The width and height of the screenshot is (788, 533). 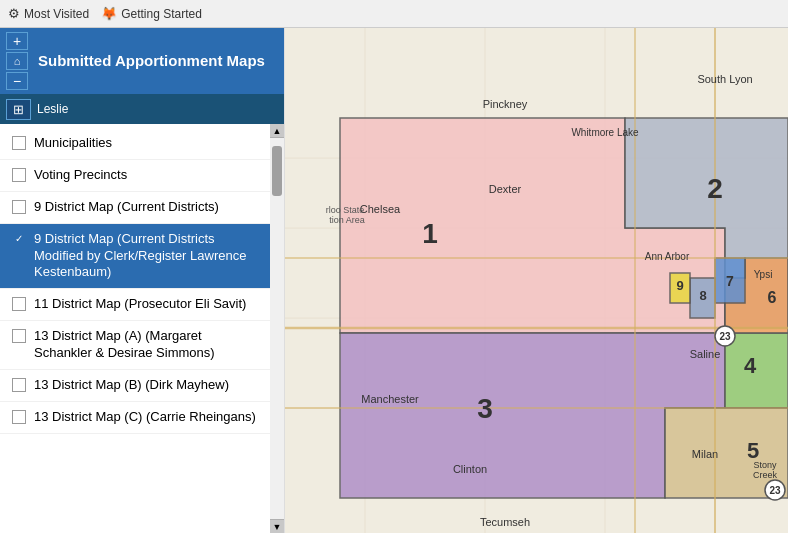 I want to click on checkbox-11-district, so click(x=19, y=304).